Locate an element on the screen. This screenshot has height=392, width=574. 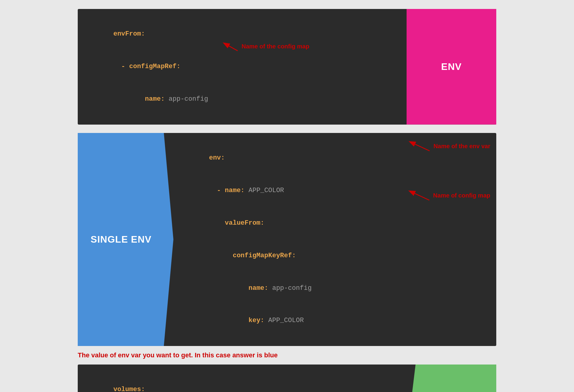
keyword: key: is located at coordinates (239, 320).